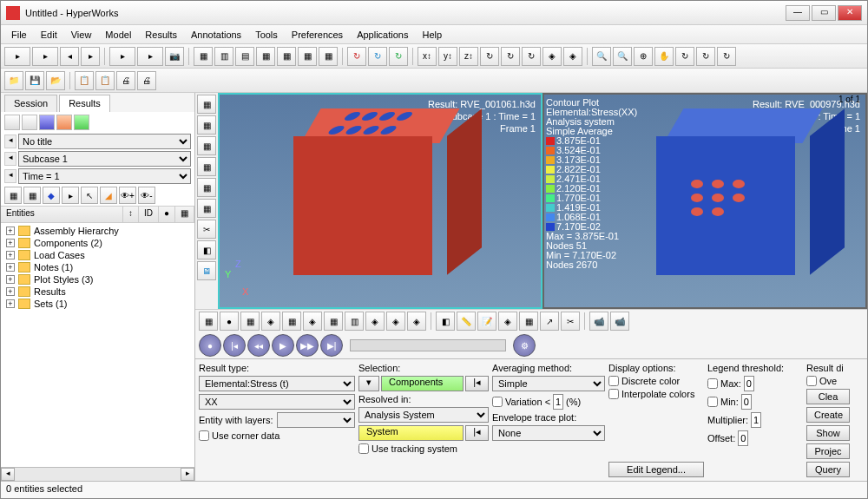 The image size is (868, 499). I want to click on tb-window: ▸, so click(150, 56).